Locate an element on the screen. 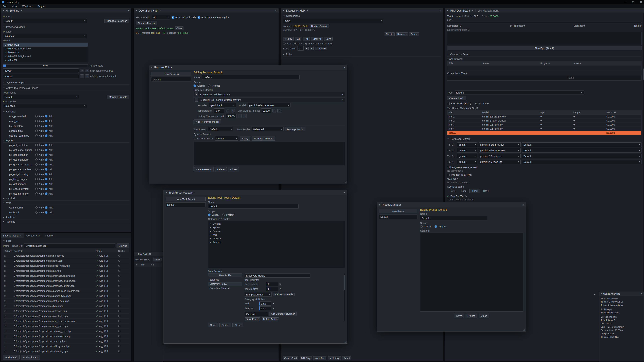  category-item: ▶ Python is located at coordinates (276, 227).